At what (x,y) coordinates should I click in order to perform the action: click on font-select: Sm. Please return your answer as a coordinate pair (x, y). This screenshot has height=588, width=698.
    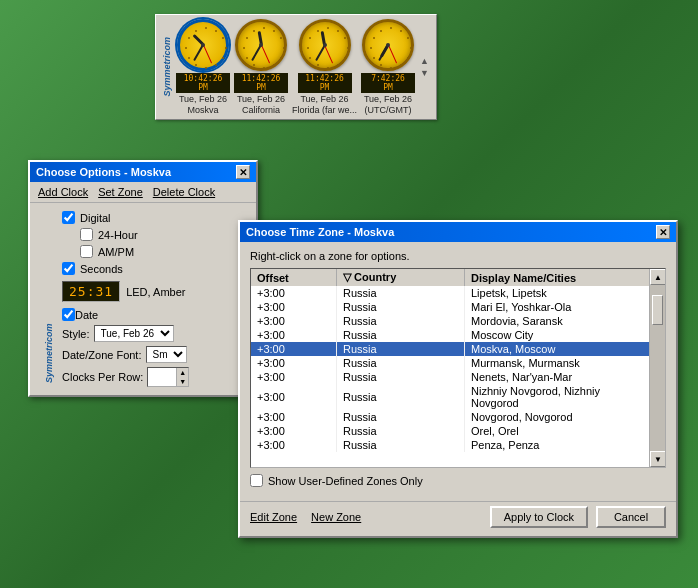
    Looking at the image, I should click on (166, 354).